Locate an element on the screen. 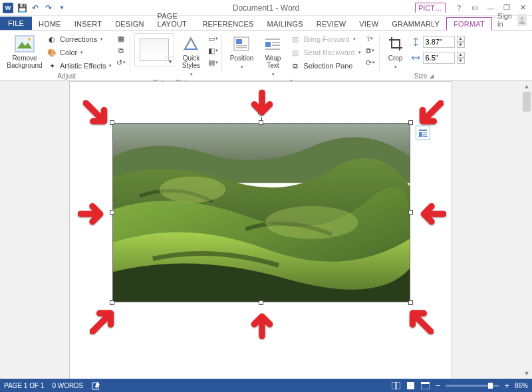 The image size is (532, 392). tab-grammarly: GRAMMARLY is located at coordinates (416, 24).